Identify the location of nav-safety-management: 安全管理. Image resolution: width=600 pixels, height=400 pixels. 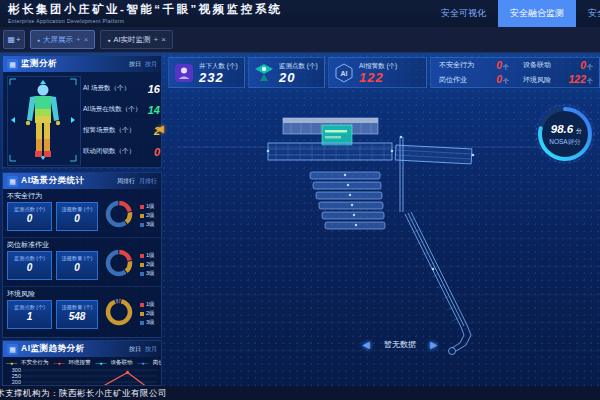
(588, 14).